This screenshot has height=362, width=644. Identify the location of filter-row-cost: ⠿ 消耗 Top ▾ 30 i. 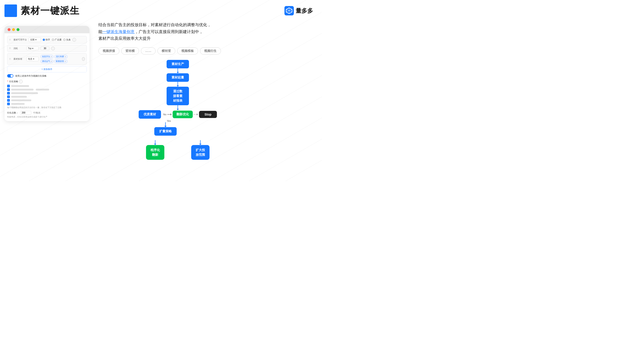
(47, 48).